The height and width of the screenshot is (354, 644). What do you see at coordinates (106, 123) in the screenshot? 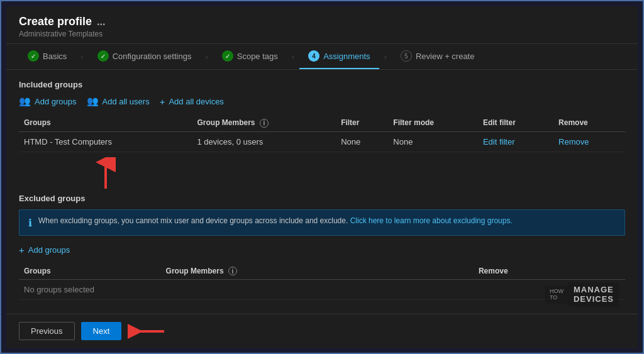
I see `col-groups: Groups` at bounding box center [106, 123].